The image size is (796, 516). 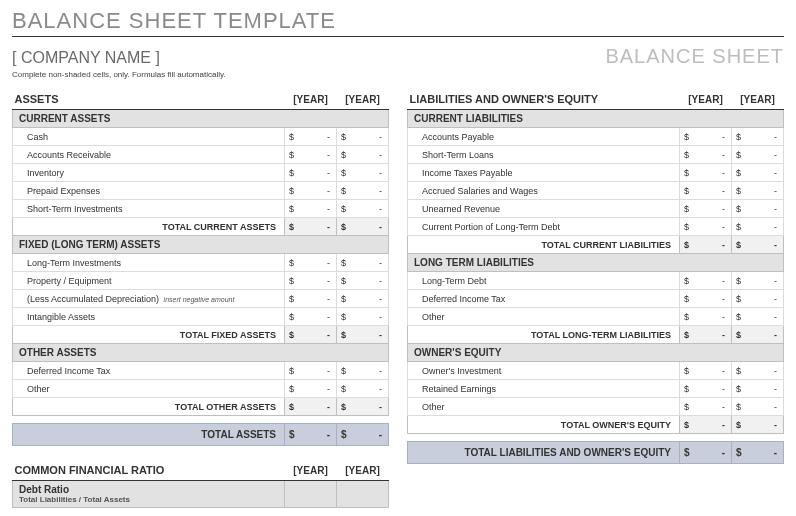 What do you see at coordinates (596, 263) in the screenshot?
I see `subsection-header: LONG TERM LIABILITIES` at bounding box center [596, 263].